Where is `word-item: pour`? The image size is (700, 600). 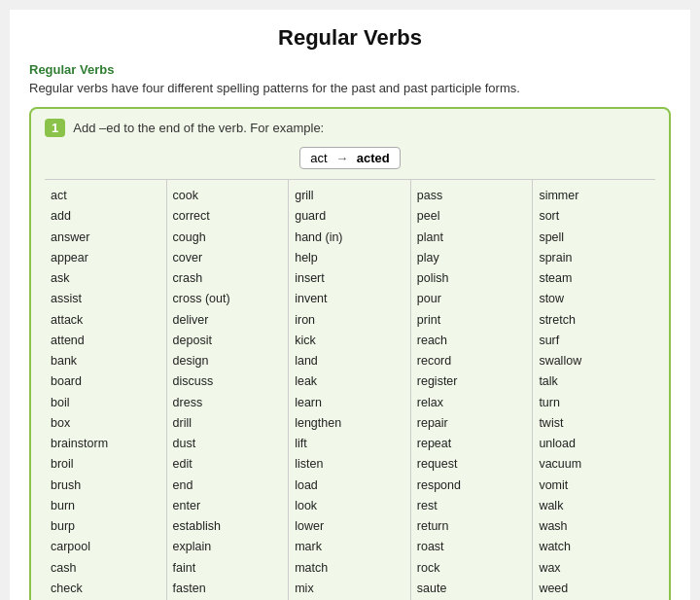 word-item: pour is located at coordinates (472, 300).